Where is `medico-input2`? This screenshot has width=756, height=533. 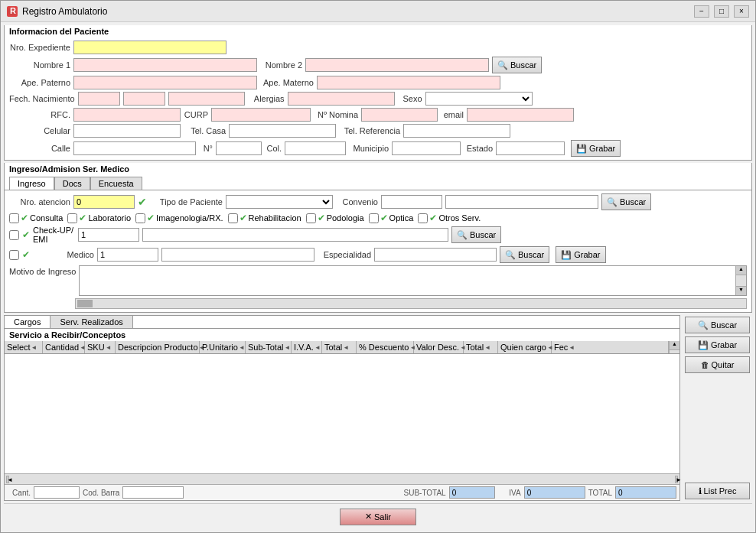
medico-input2 is located at coordinates (238, 255).